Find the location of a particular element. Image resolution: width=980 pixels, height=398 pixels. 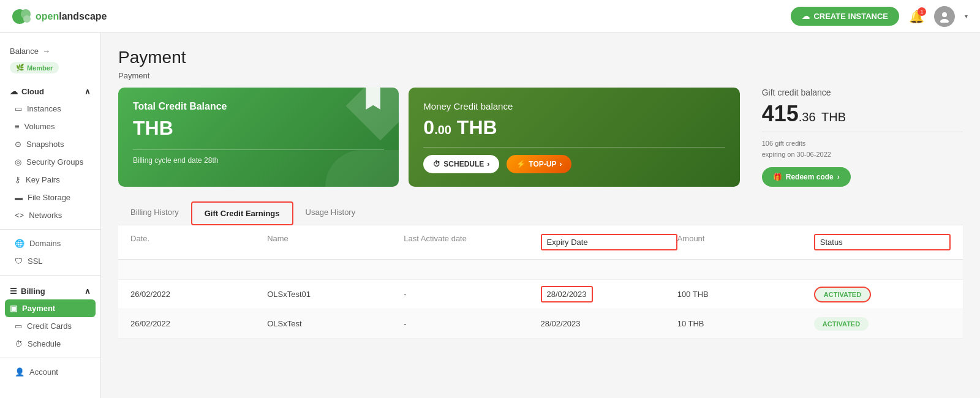

row1-status: ACTIVATED is located at coordinates (882, 294).